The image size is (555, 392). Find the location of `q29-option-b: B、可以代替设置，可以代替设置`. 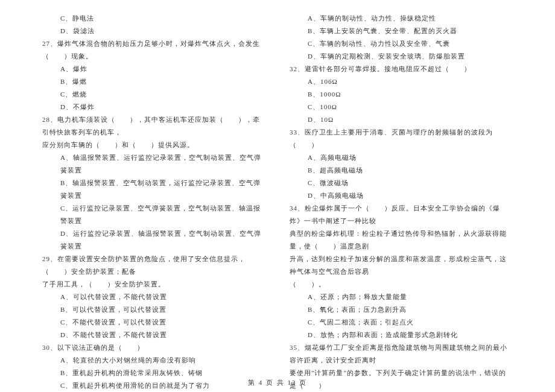

q29-option-b: B、可以代替设置，可以代替设置 is located at coordinates (154, 310).